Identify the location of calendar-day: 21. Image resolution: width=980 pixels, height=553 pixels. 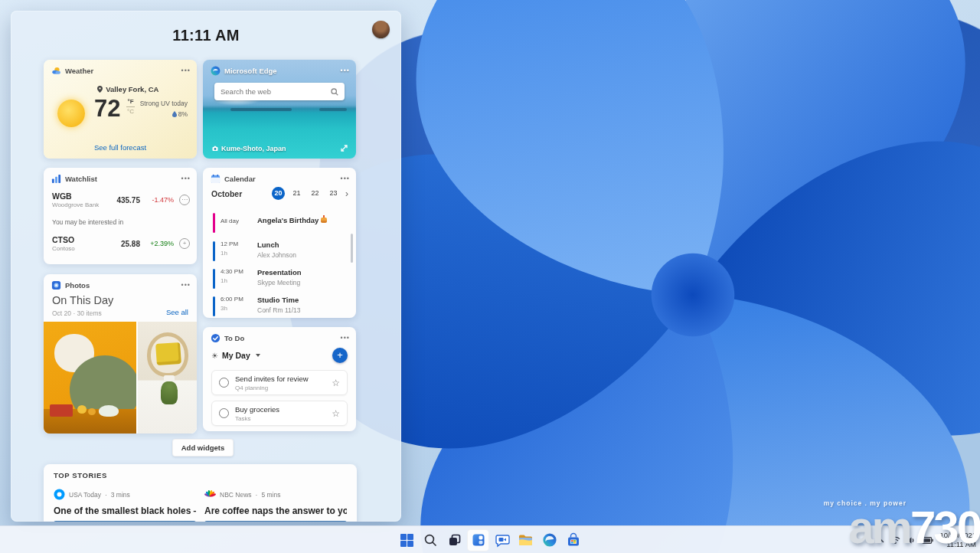
(297, 193).